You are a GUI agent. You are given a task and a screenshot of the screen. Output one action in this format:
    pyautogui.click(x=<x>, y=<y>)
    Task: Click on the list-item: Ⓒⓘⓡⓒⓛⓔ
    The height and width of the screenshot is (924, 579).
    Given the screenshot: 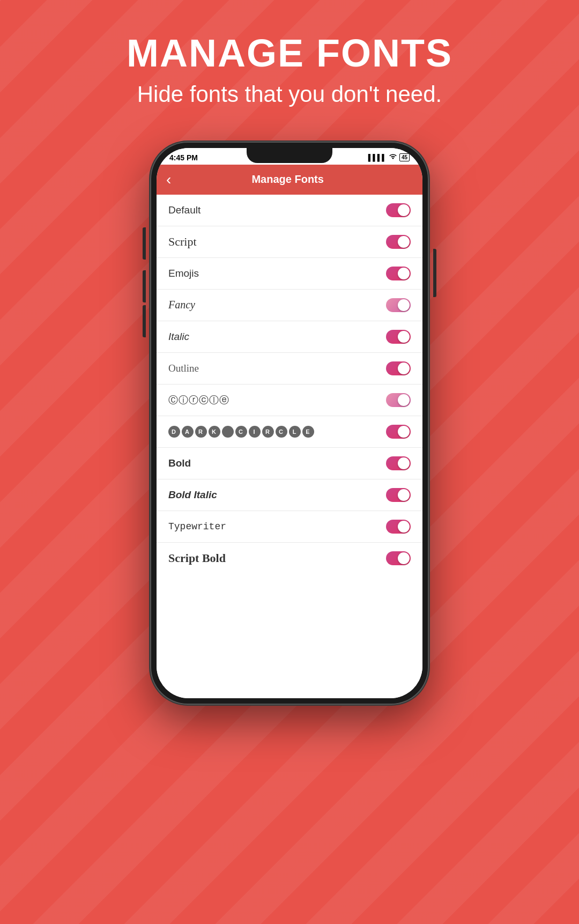 What is the action you would take?
    pyautogui.click(x=290, y=400)
    